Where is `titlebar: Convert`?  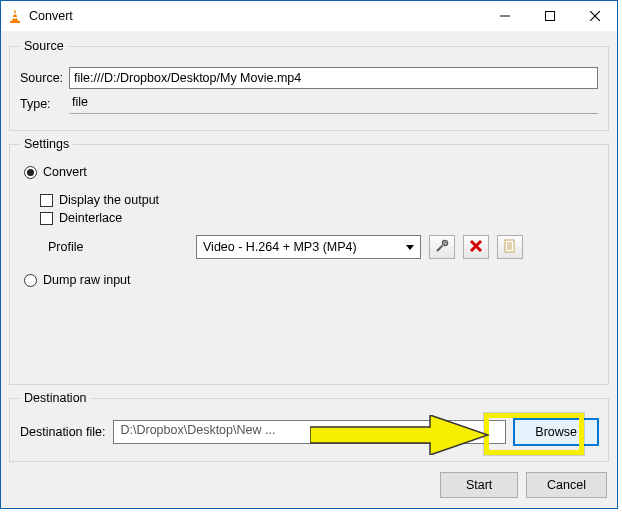 titlebar: Convert is located at coordinates (309, 16).